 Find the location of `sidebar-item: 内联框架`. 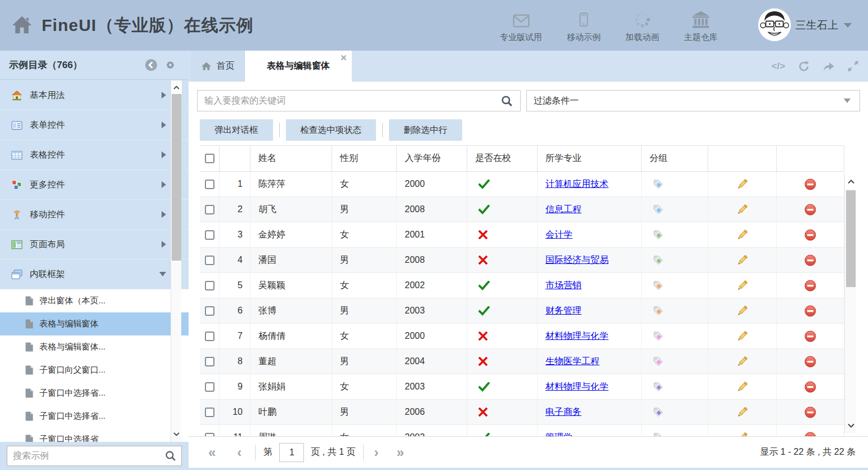

sidebar-item: 内联框架 is located at coordinates (95, 275).